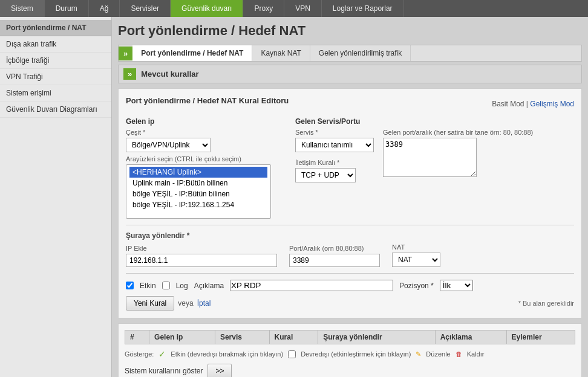 The height and width of the screenshot is (377, 588). Describe the element at coordinates (139, 354) in the screenshot. I see `legend-label: Gösterge:` at that location.